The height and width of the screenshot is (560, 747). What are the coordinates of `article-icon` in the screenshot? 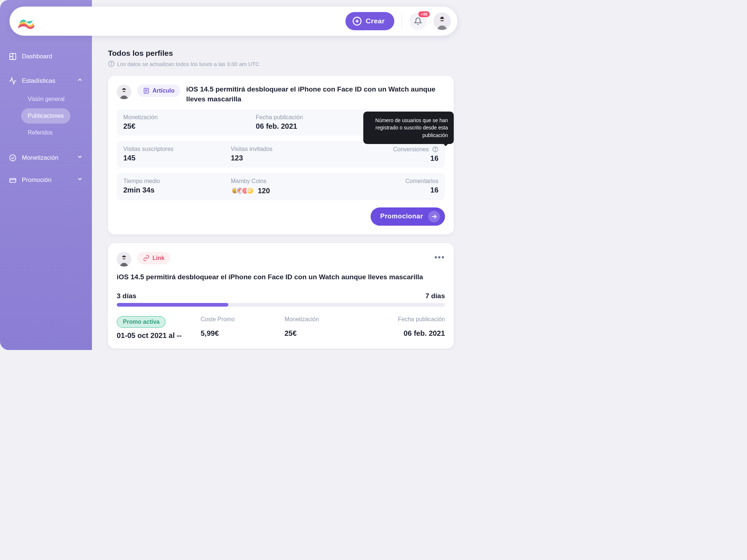 It's located at (146, 91).